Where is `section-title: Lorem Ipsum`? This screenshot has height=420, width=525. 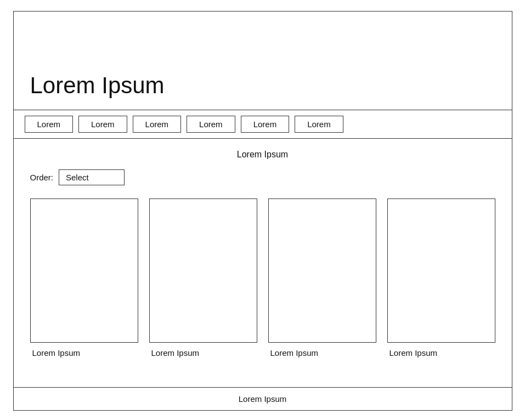 section-title: Lorem Ipsum is located at coordinates (263, 155).